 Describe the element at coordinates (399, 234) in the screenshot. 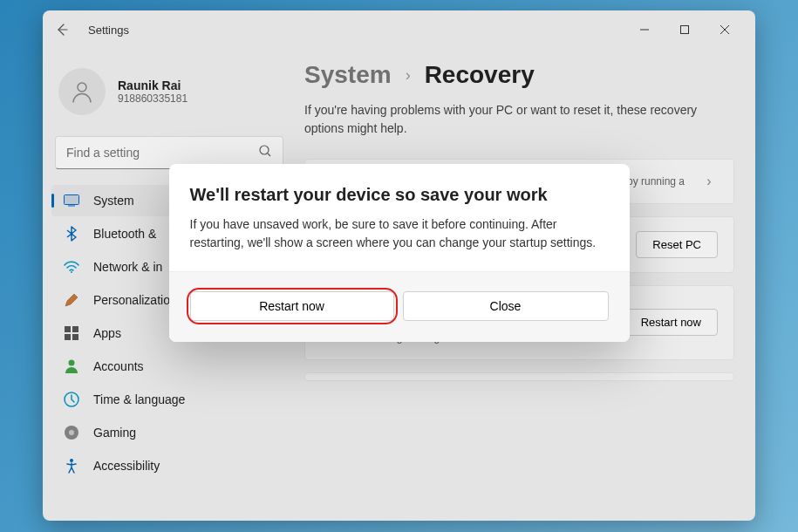

I see `dialog-text: If you have unsaved work, be sure to sav…` at that location.